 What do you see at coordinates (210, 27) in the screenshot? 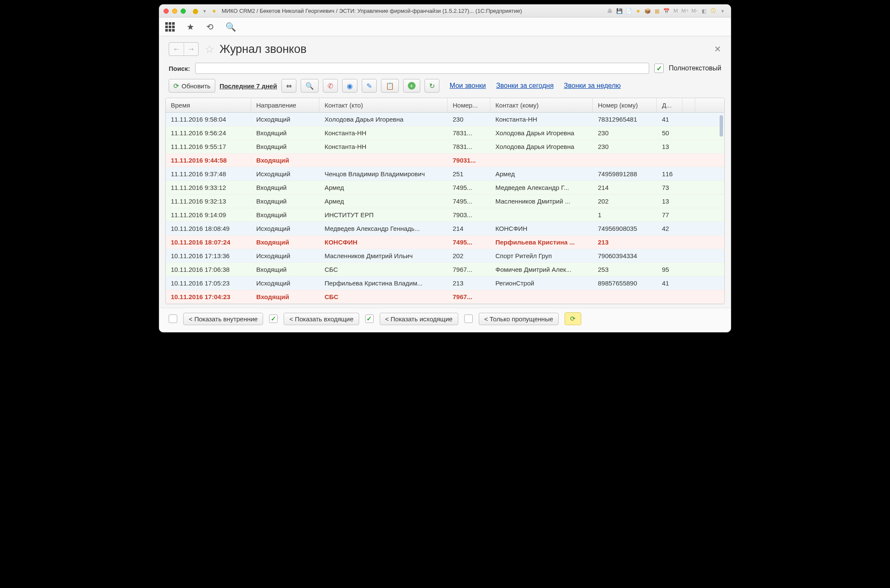
I see `history-icon: ⟲` at bounding box center [210, 27].